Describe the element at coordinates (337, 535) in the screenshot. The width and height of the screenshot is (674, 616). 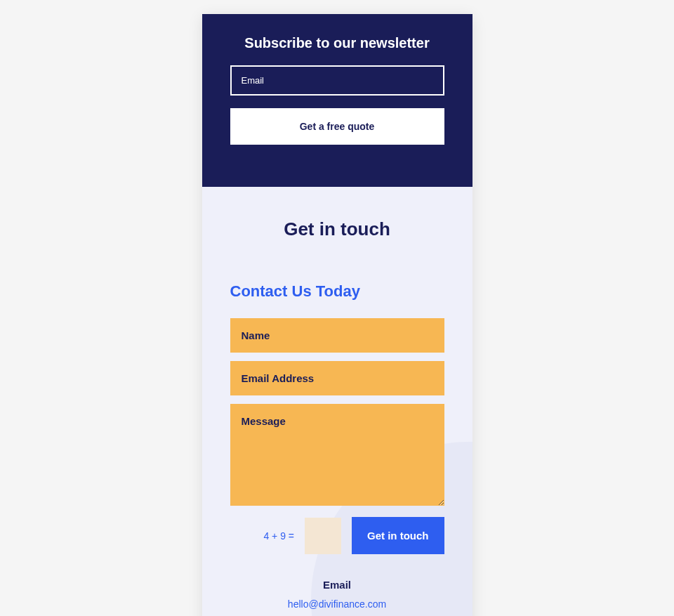
I see `captcha-row: 4 + 9 = Get in touch` at that location.